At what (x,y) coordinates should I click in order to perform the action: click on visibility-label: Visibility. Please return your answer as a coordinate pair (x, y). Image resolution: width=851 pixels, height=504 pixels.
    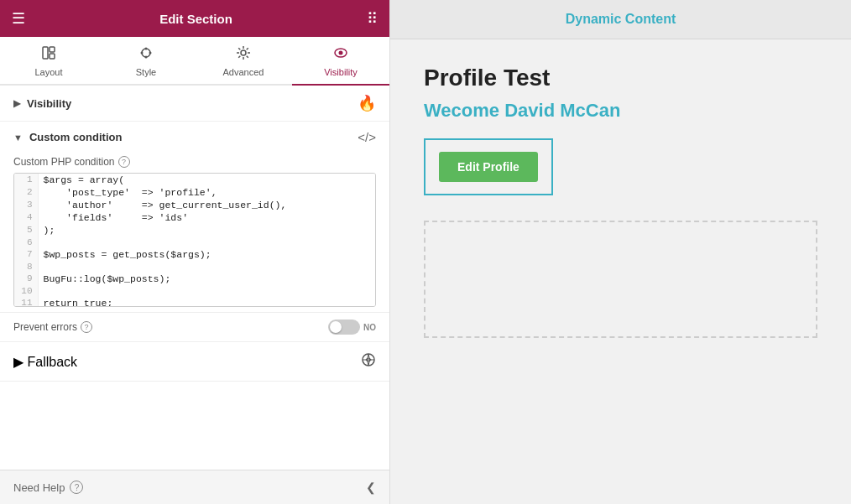
    Looking at the image, I should click on (49, 104).